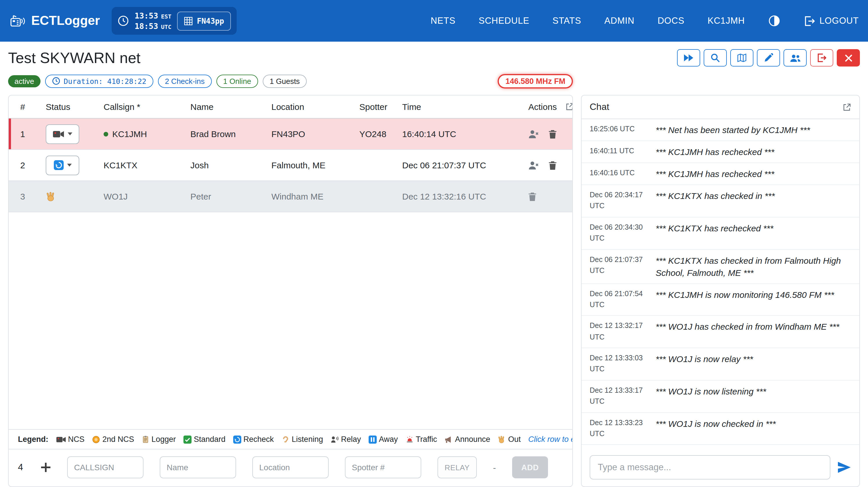  What do you see at coordinates (113, 439) in the screenshot?
I see `legend-item-2nd-ncs: 2nd NCS` at bounding box center [113, 439].